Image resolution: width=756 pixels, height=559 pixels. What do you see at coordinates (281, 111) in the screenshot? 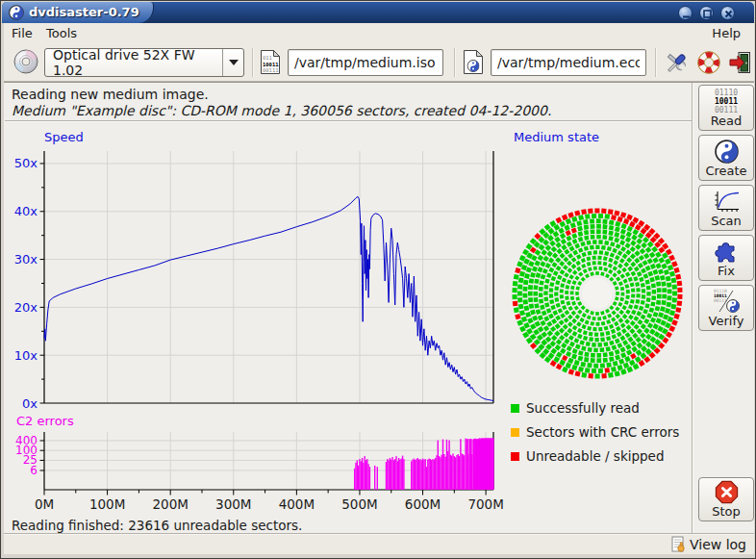
I see `status-line-2: Medium "Example disc": CD-ROM mode 1, 36…` at bounding box center [281, 111].